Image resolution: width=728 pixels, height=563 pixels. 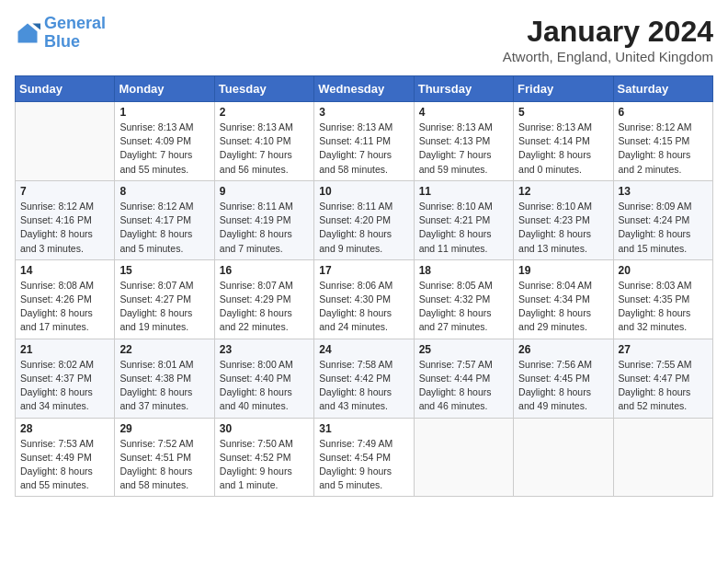 What do you see at coordinates (265, 307) in the screenshot?
I see `day-detail: Sunrise: 8:07 AM Sunset: 4:29 PM Dayligh…` at bounding box center [265, 307].